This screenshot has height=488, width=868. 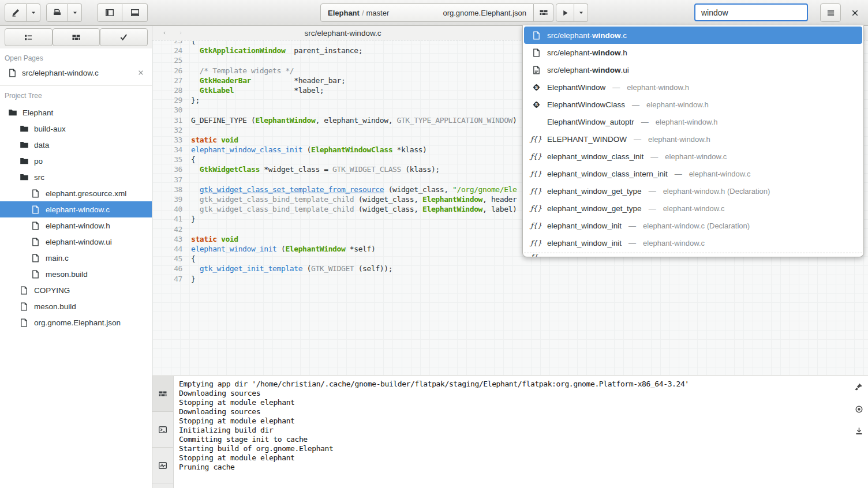 What do you see at coordinates (581, 13) in the screenshot?
I see `run-options-caret` at bounding box center [581, 13].